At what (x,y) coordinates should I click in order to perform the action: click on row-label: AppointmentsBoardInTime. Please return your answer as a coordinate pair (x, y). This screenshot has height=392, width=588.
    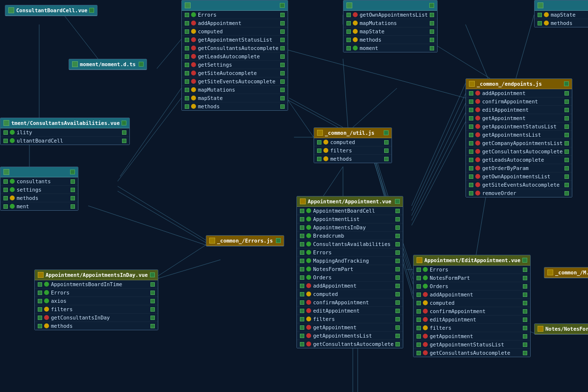
    Looking at the image, I should click on (86, 284).